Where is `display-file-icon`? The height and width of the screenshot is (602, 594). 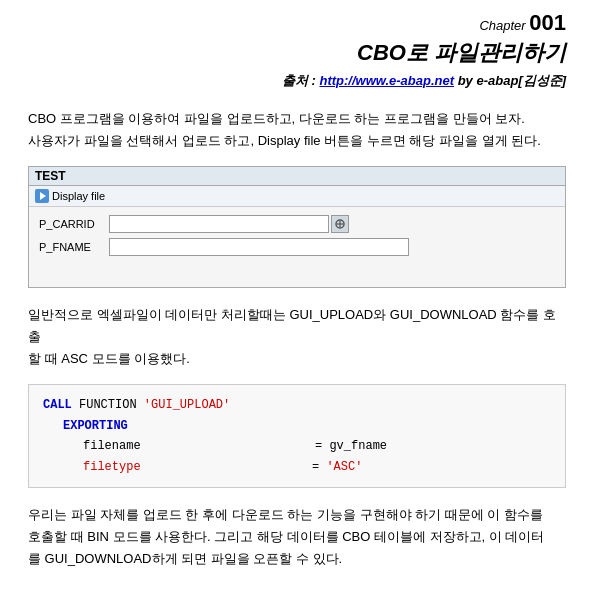
display-file-icon is located at coordinates (42, 196).